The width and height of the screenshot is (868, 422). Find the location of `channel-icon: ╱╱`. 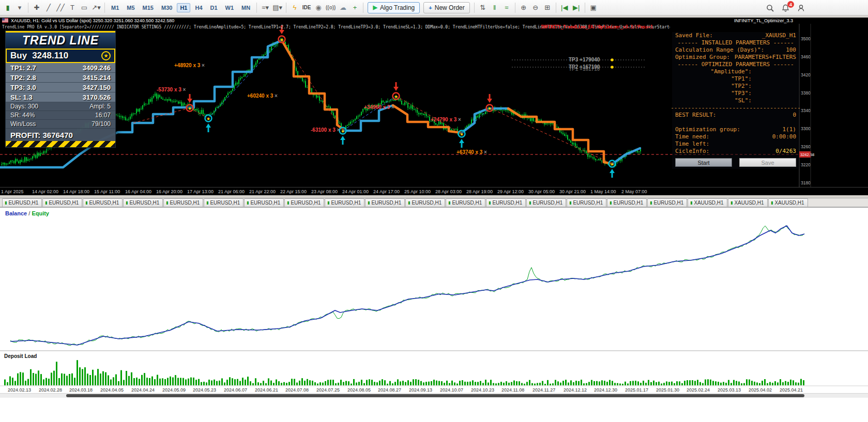

channel-icon: ╱╱ is located at coordinates (60, 8).